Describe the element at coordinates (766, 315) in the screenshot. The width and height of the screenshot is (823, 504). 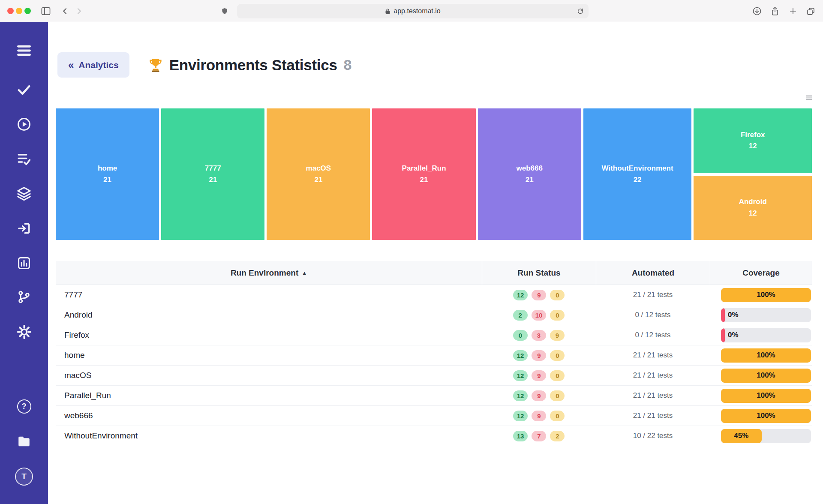
I see `coverage-bar: 0%` at that location.